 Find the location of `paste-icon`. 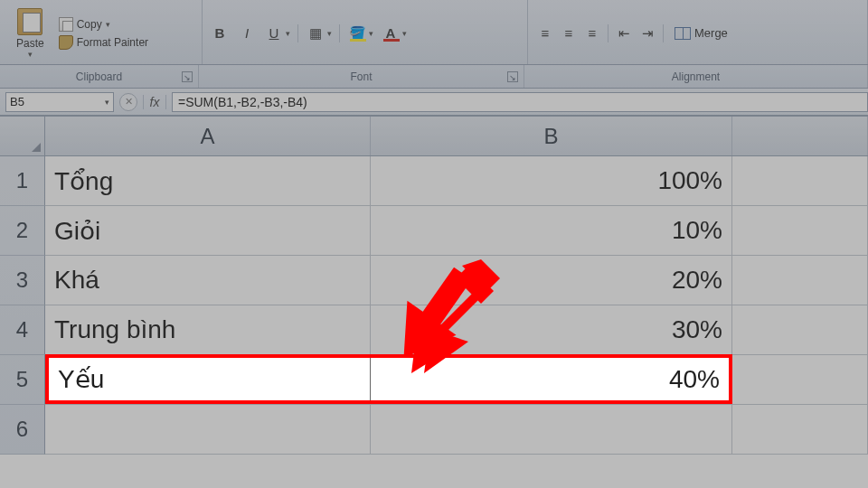

paste-icon is located at coordinates (30, 22).